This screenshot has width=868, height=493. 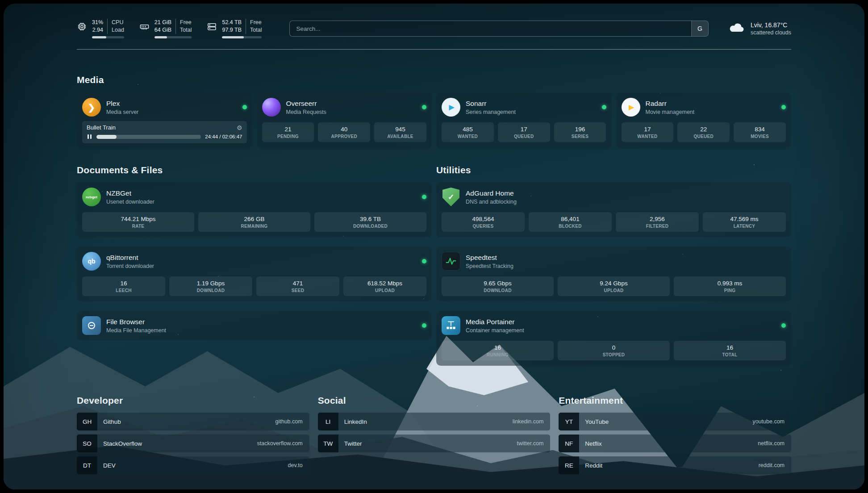 I want to click on media-card-grid: ❯ Plex Media server Bullet Train ⚙, so click(x=434, y=121).